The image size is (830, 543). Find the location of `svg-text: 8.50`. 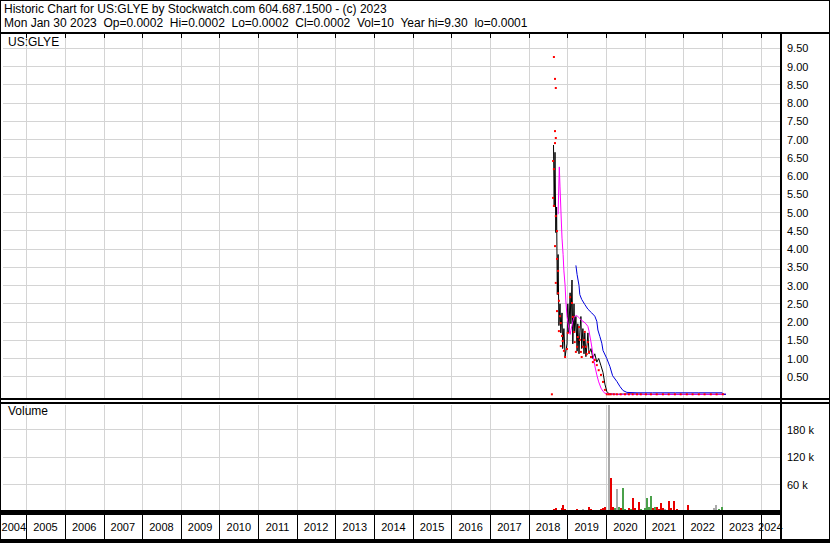

svg-text: 8.50 is located at coordinates (798, 85).